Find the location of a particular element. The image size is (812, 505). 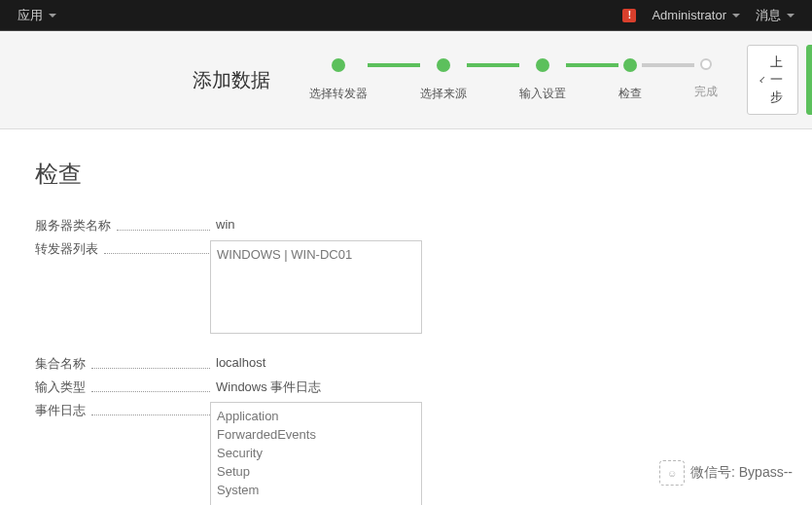

list-item: Security is located at coordinates (316, 453).